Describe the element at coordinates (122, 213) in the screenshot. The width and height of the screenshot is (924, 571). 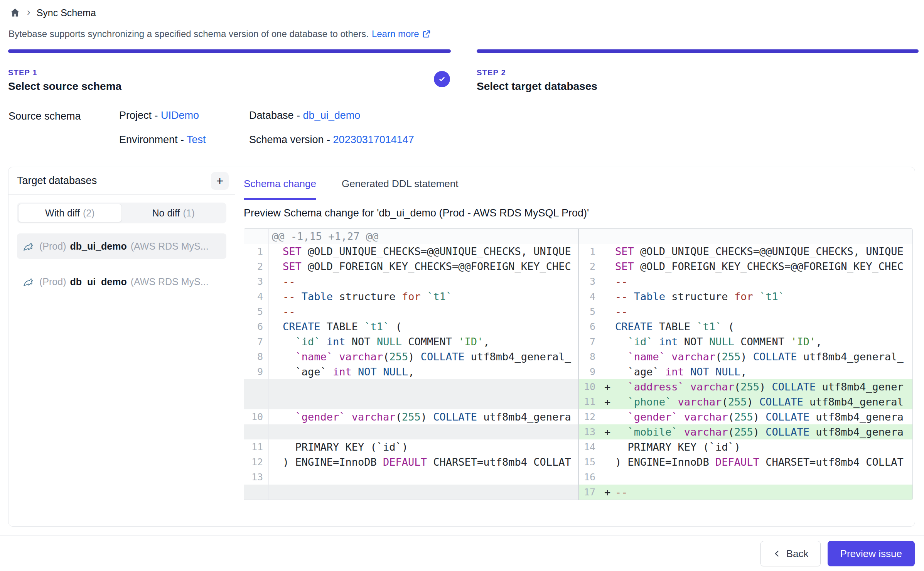
I see `diff-filter-tabs: With diff (2) No diff (1)` at that location.